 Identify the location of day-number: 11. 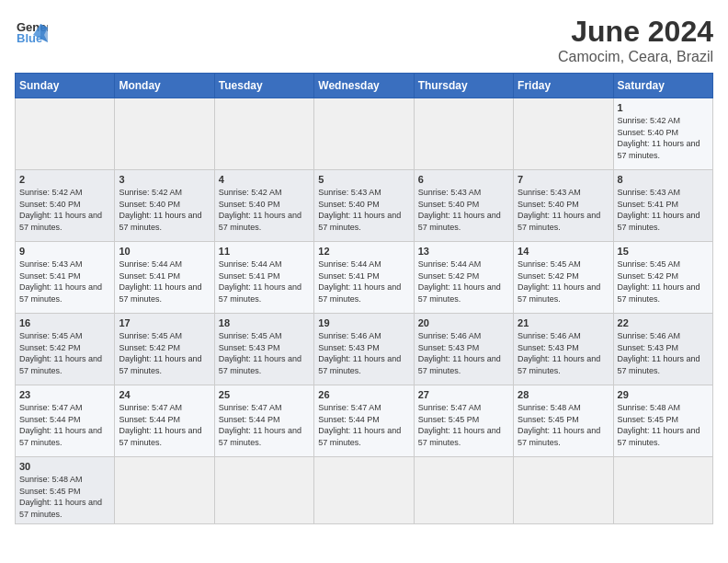
(265, 251).